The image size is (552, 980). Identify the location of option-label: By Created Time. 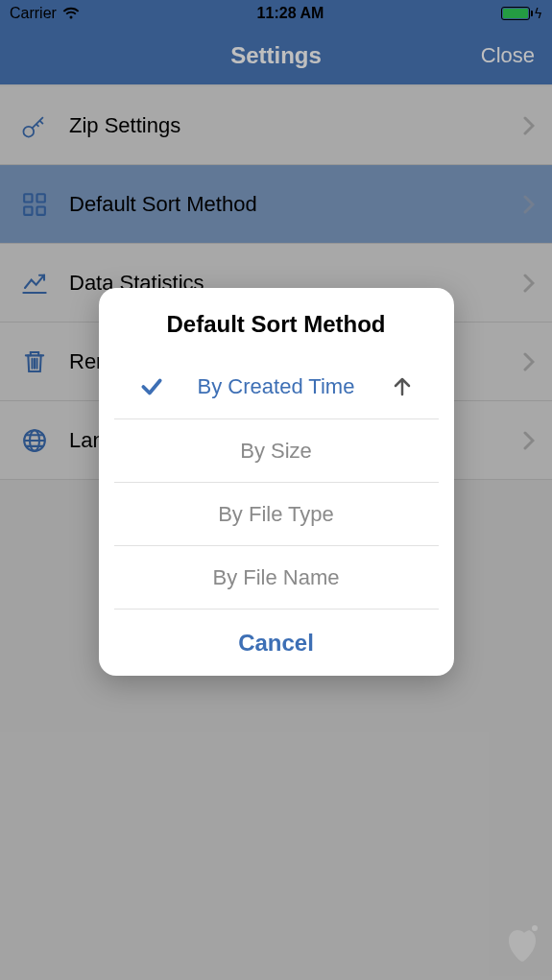
(276, 387).